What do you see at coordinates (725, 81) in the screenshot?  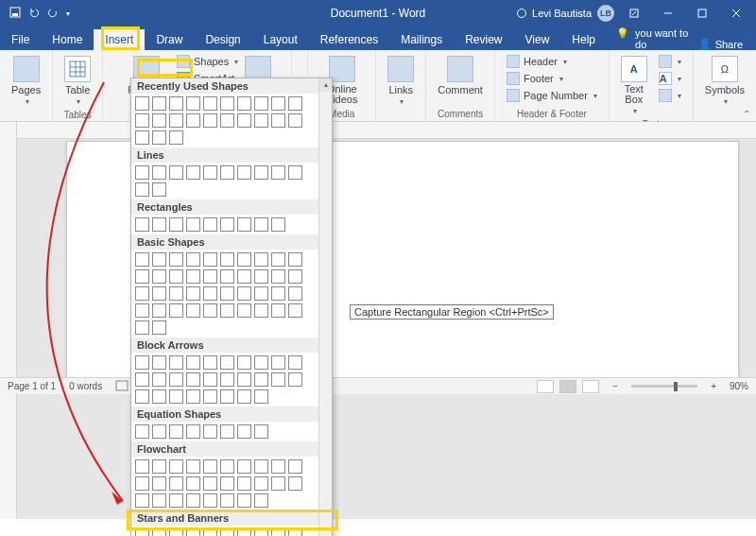 I see `symbols-button: Ω Symbols ▾` at bounding box center [725, 81].